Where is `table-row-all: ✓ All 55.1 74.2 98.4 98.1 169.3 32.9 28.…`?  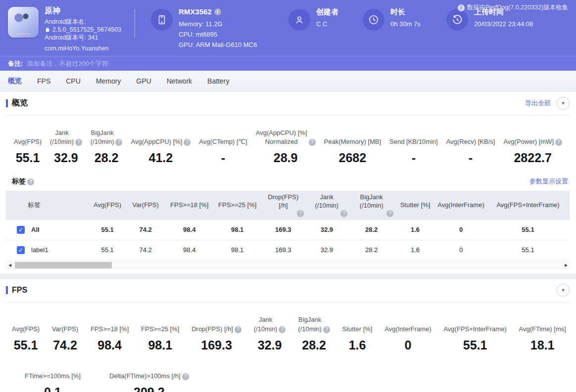
table-row-all: ✓ All 55.1 74.2 98.4 98.1 169.3 32.9 28.… is located at coordinates (288, 230).